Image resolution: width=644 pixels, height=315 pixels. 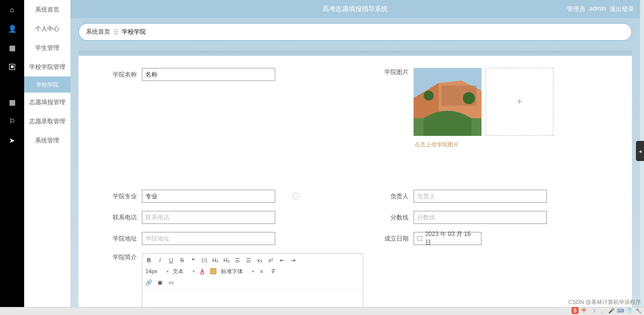 What do you see at coordinates (249, 260) in the screenshot?
I see `ul-icon: ☰` at bounding box center [249, 260].